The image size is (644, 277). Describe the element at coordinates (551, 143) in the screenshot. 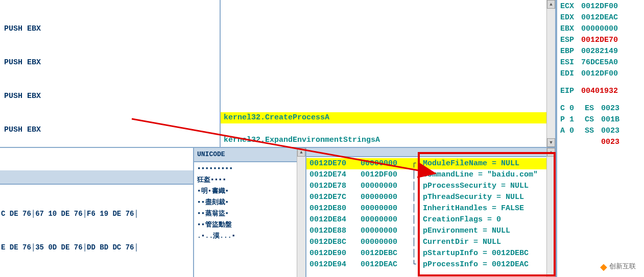

I see `scroll-down-icon: ▼` at that location.